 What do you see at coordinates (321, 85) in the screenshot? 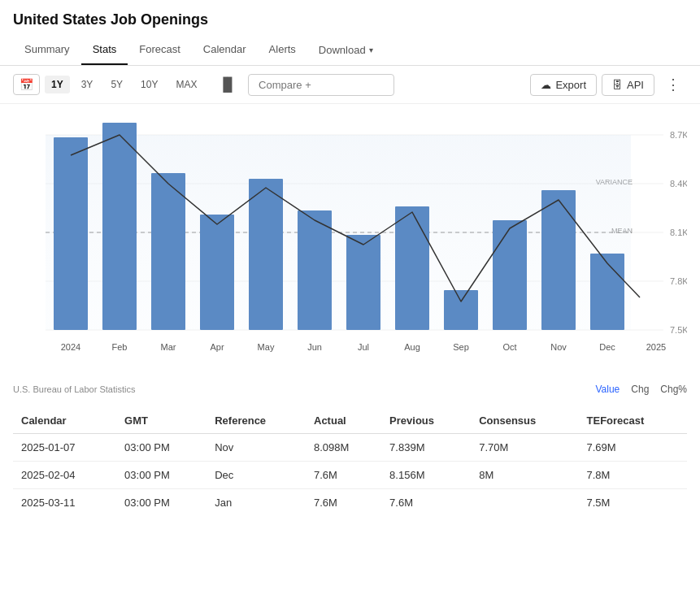
I see `compare-input` at bounding box center [321, 85].